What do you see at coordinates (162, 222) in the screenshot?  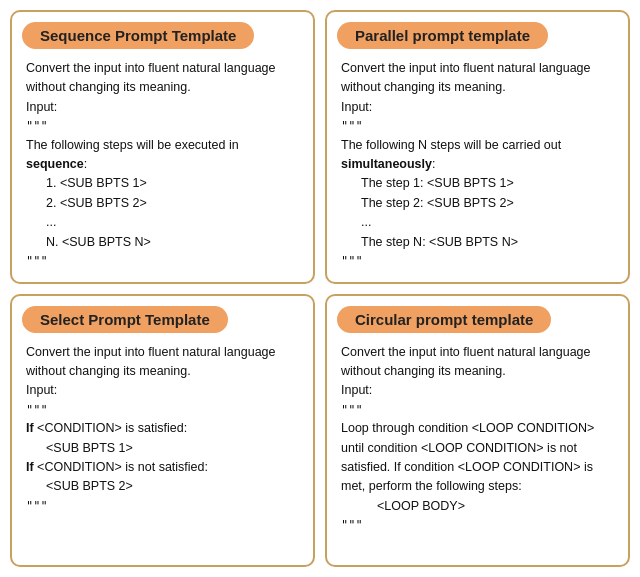 I see `sequence-ellipsis: ...` at bounding box center [162, 222].